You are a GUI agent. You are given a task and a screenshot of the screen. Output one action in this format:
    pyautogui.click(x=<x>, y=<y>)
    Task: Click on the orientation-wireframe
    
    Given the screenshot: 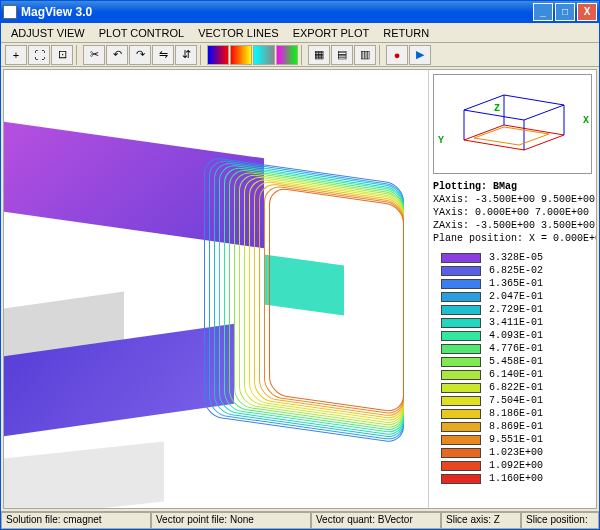 What is the action you would take?
    pyautogui.click(x=514, y=125)
    